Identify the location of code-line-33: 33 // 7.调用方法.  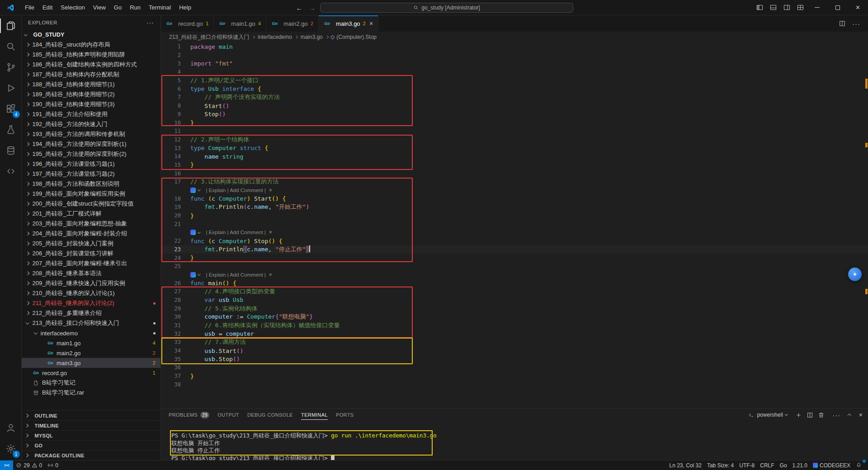
(514, 343).